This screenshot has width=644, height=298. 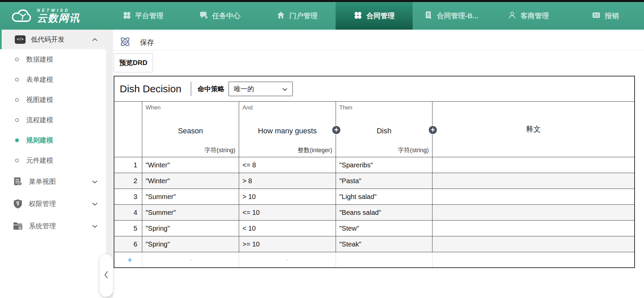 I want to click on table-row: 6 "Spring" >= 10 "Steak", so click(x=374, y=244).